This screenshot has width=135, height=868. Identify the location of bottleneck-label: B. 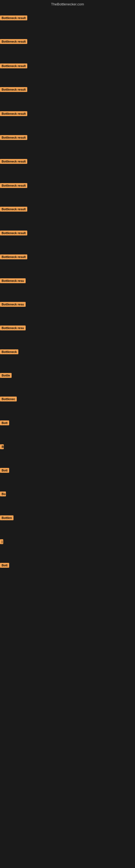
(2, 447).